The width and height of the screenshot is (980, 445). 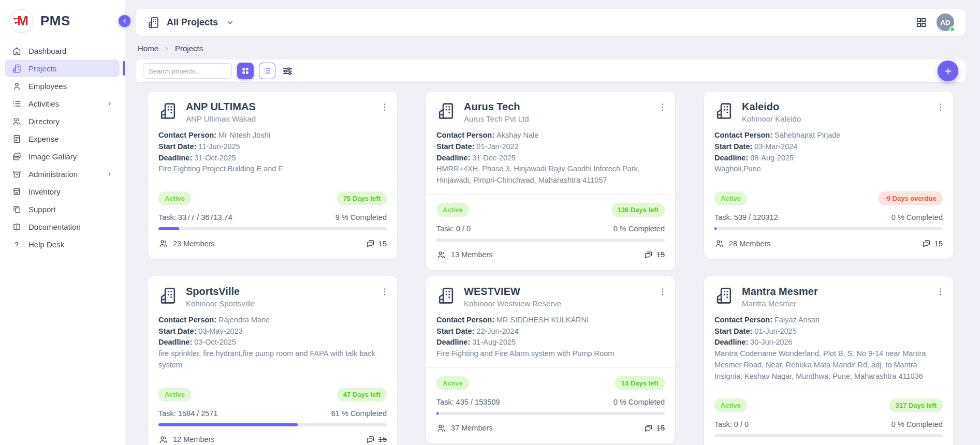 I want to click on sliders-icon, so click(x=288, y=71).